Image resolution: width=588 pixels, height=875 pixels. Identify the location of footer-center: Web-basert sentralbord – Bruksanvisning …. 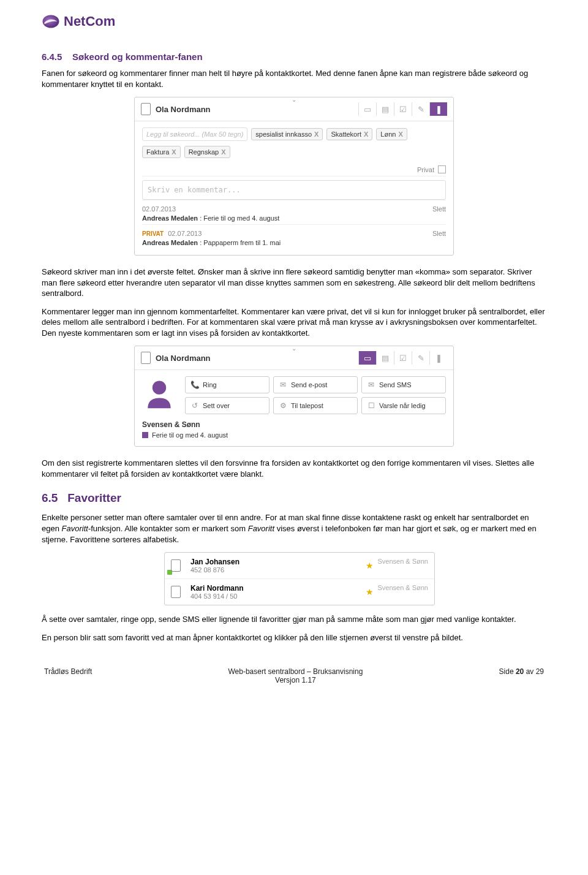
(295, 676).